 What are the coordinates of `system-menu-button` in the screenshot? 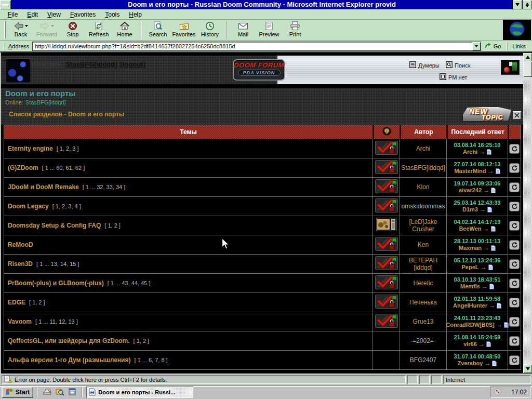 It's located at (6, 5).